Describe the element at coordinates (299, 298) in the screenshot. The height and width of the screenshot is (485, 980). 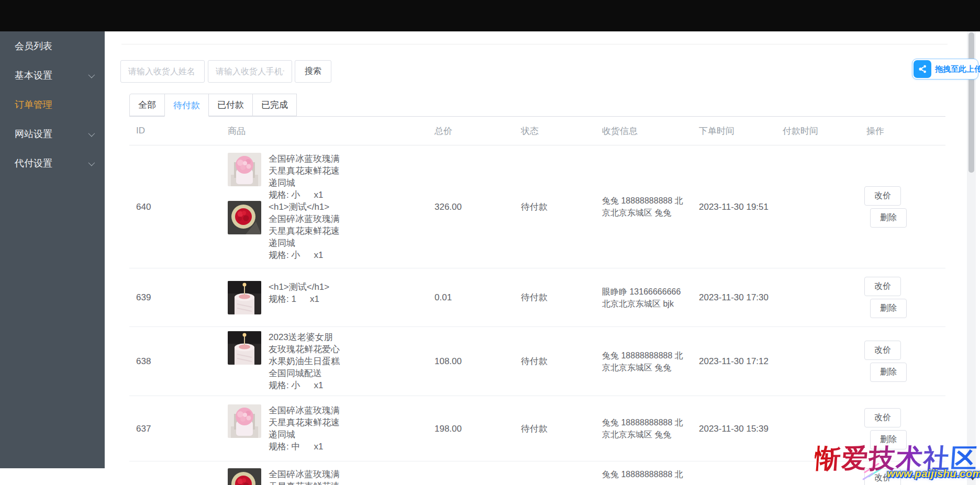
I see `product-title: <h1>测试</h1>规格: 1x1` at that location.